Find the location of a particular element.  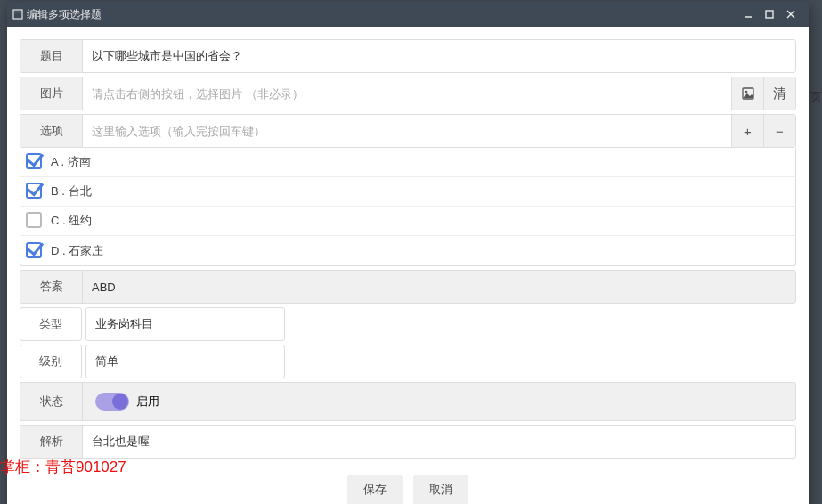

question-label: 题目 is located at coordinates (52, 56).